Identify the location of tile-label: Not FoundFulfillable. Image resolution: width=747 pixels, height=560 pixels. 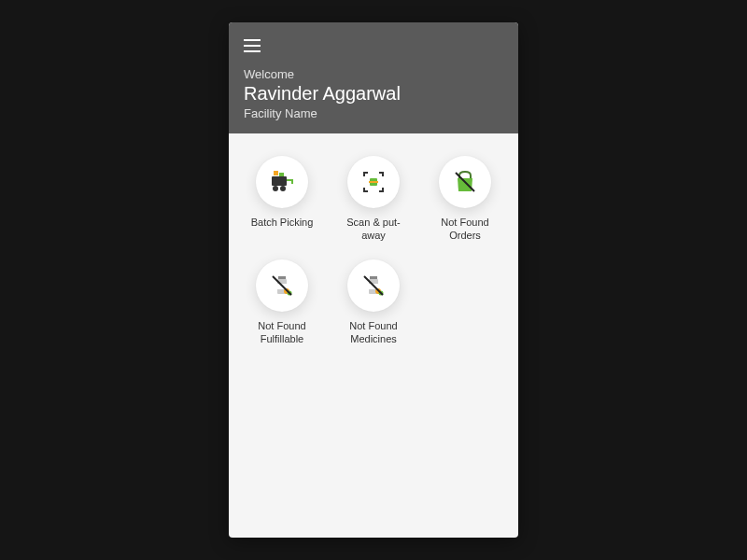
(282, 332).